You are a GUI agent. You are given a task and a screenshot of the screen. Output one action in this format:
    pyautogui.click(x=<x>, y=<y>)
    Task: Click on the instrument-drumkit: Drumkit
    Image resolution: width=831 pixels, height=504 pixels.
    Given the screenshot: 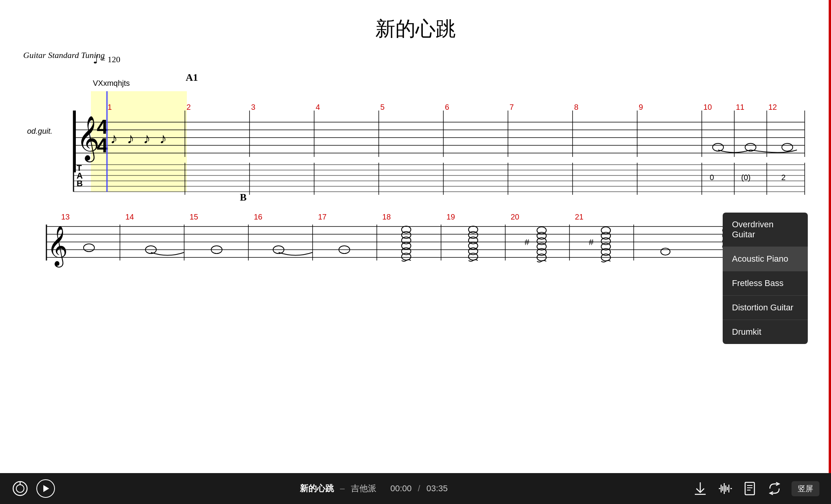 What is the action you would take?
    pyautogui.click(x=765, y=332)
    